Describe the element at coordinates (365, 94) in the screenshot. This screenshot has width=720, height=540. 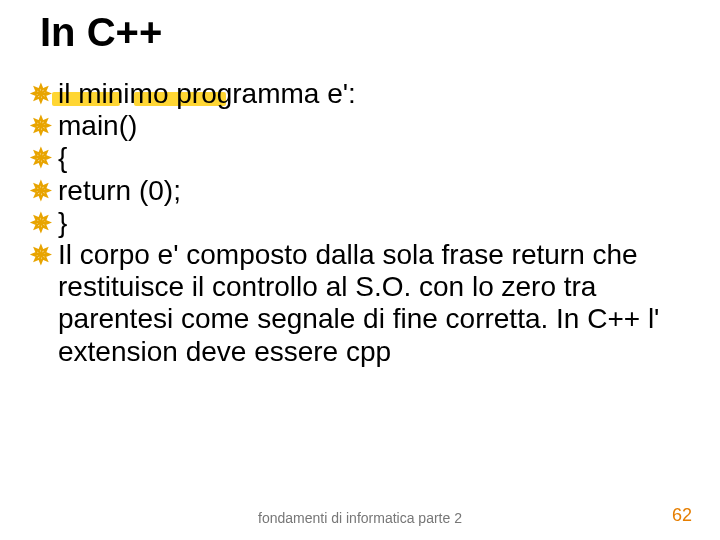
I see `bullet-item: ✵ il minimo programma e':` at that location.